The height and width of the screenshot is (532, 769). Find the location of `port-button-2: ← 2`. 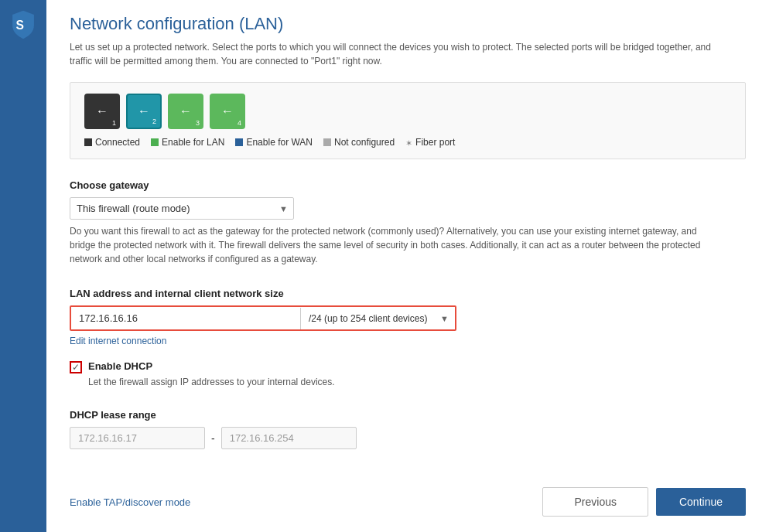

port-button-2: ← 2 is located at coordinates (144, 111).